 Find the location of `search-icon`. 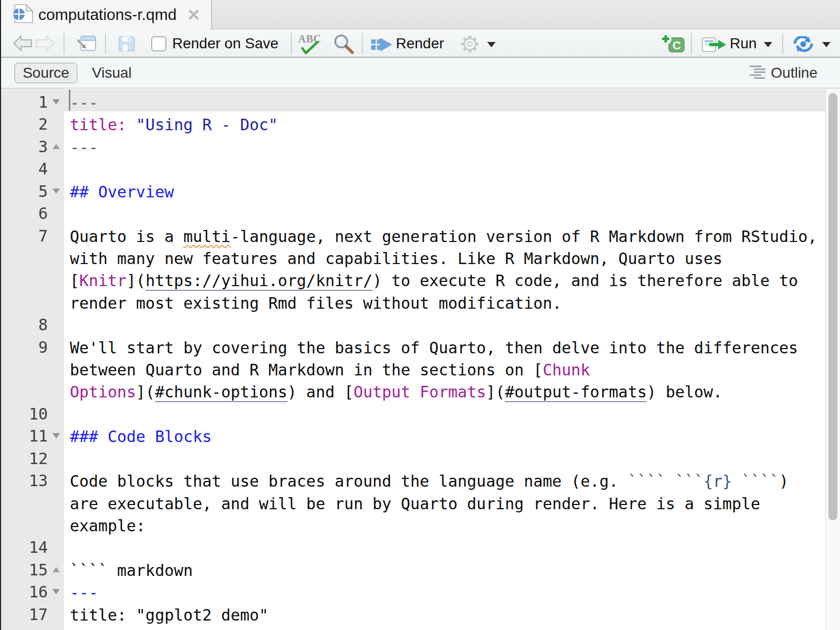

search-icon is located at coordinates (343, 46).